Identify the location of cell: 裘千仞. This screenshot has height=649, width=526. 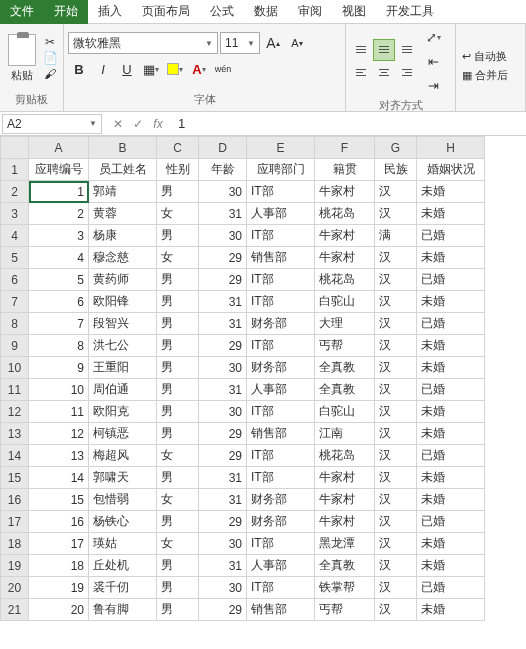
(123, 588).